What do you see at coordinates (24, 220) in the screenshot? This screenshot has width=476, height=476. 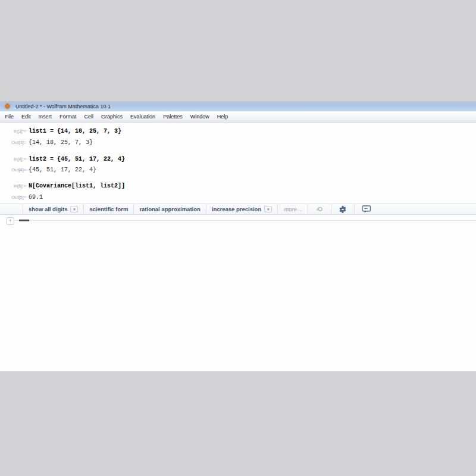 I see `cell-insertion-cursor` at bounding box center [24, 220].